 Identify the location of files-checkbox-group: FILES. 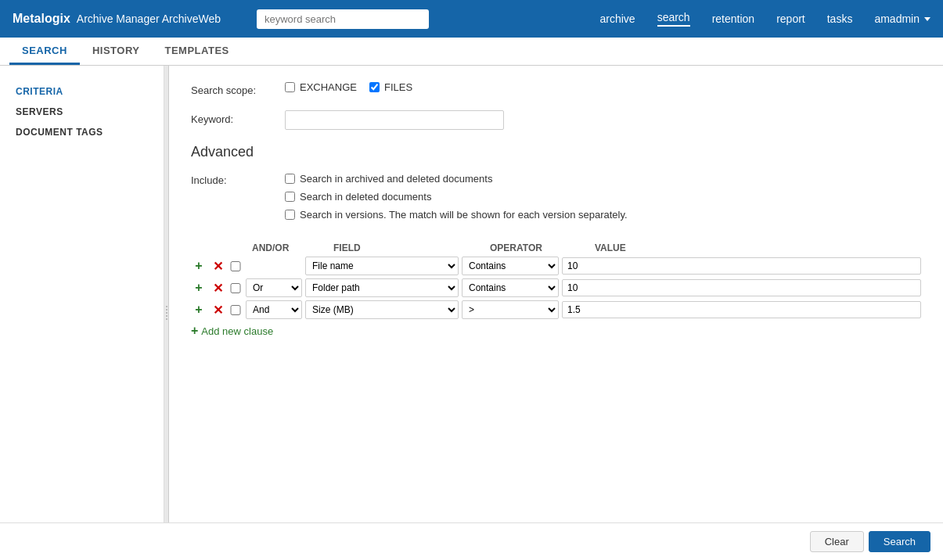
(391, 88).